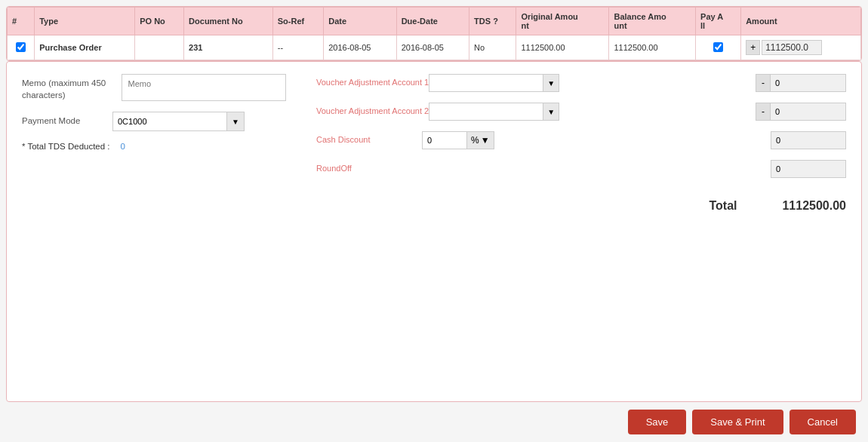 The height and width of the screenshot is (442, 868). What do you see at coordinates (802, 21) in the screenshot?
I see `col-amount: Amount` at bounding box center [802, 21].